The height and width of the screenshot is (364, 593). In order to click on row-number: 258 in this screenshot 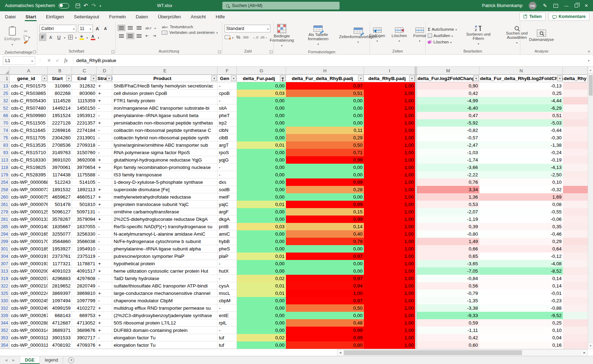, I will do `click(5, 190)`.